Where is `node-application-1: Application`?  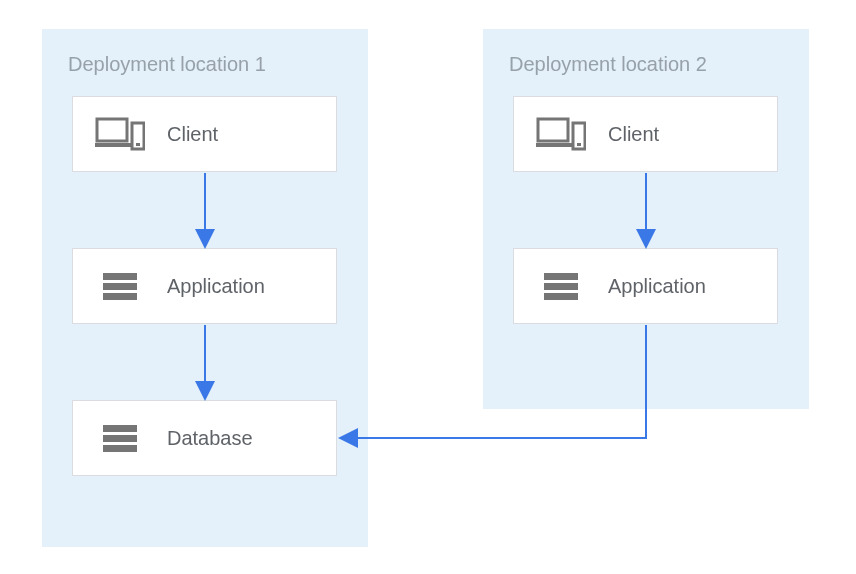
node-application-1: Application is located at coordinates (204, 286).